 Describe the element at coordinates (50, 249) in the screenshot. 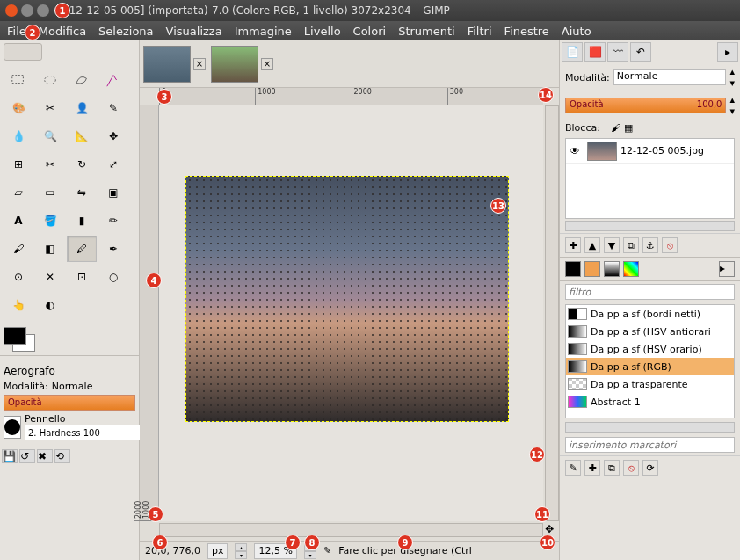

I see `tool-eraser: ◧` at that location.